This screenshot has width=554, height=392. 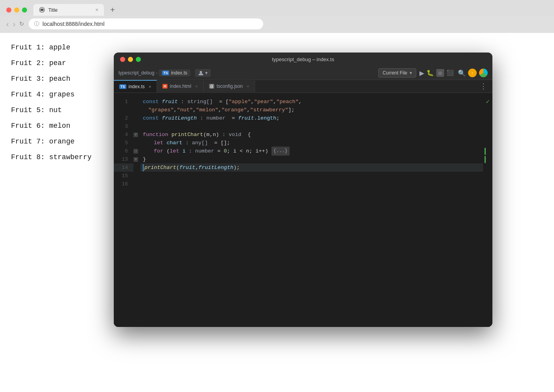 What do you see at coordinates (313, 110) in the screenshot?
I see `code-line-1b: "grapes","nut","melon","orange","strawbe…` at bounding box center [313, 110].